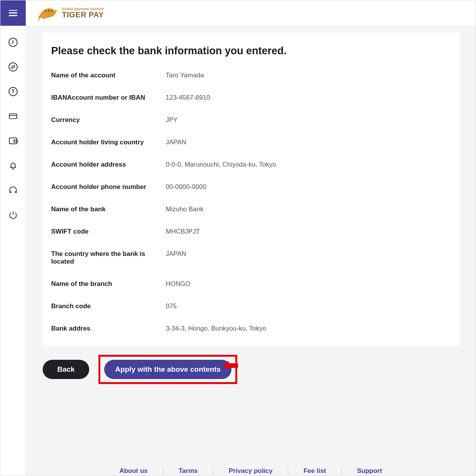  What do you see at coordinates (251, 165) in the screenshot?
I see `field-holder-address: Account holder address 0-0-0, Marunouchi…` at bounding box center [251, 165].